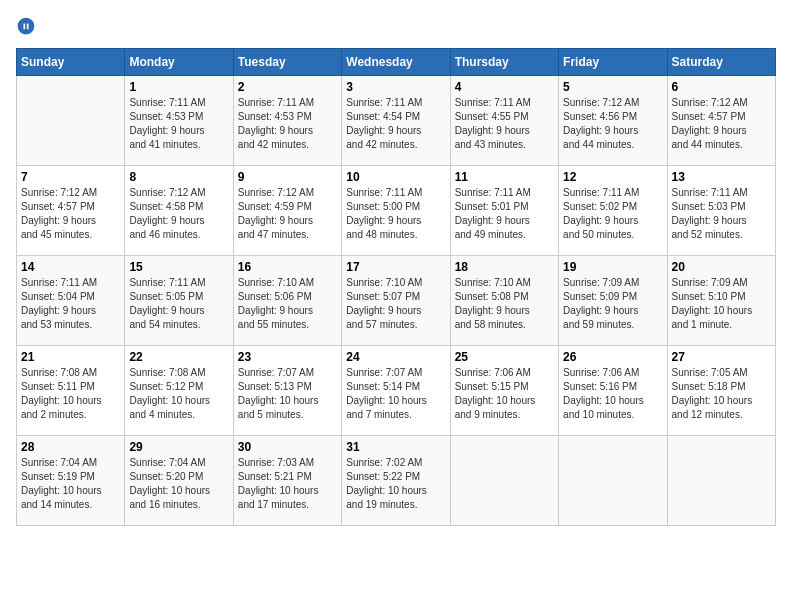  Describe the element at coordinates (504, 211) in the screenshot. I see `calendar-cell: 11Sunrise: 7:11 AM Sunset: 5:01 PM Dayli…` at that location.